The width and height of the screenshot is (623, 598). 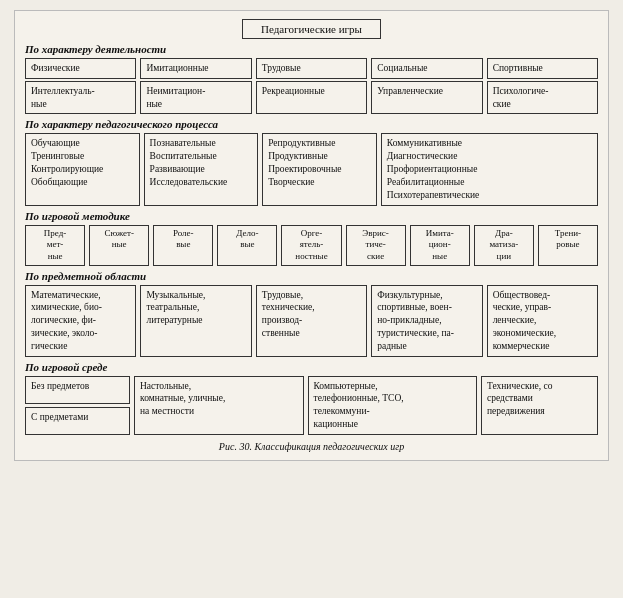 I want to click on section5-left-pair: Без предметов С предметами, so click(x=78, y=406).